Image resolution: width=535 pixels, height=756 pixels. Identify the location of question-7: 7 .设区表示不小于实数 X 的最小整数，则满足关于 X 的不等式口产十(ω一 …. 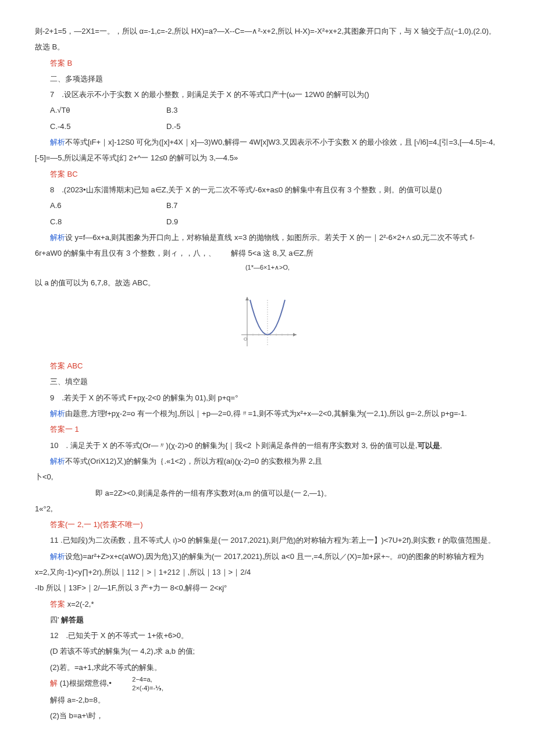
(268, 94).